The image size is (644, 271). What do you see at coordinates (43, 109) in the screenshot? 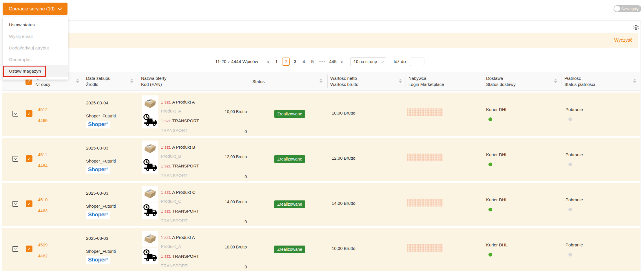
I see `order-id-link: 4512` at bounding box center [43, 109].